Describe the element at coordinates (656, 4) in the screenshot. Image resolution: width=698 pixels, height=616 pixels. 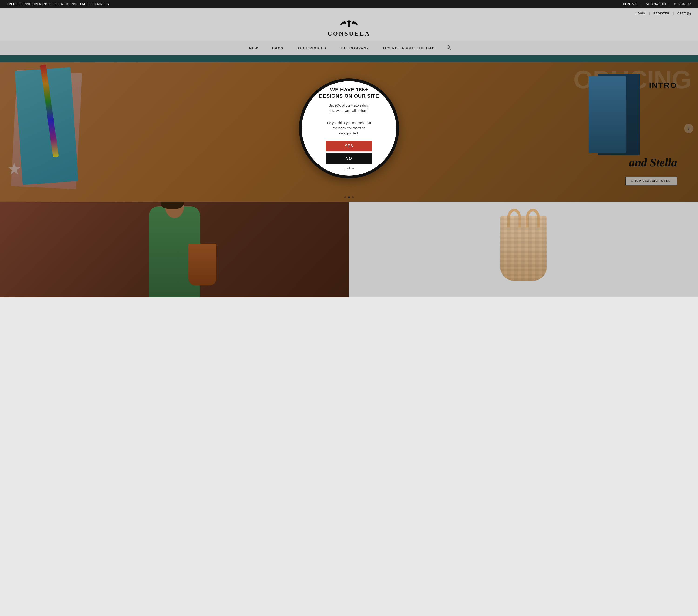
I see `phone-link: 512.894.3600` at that location.